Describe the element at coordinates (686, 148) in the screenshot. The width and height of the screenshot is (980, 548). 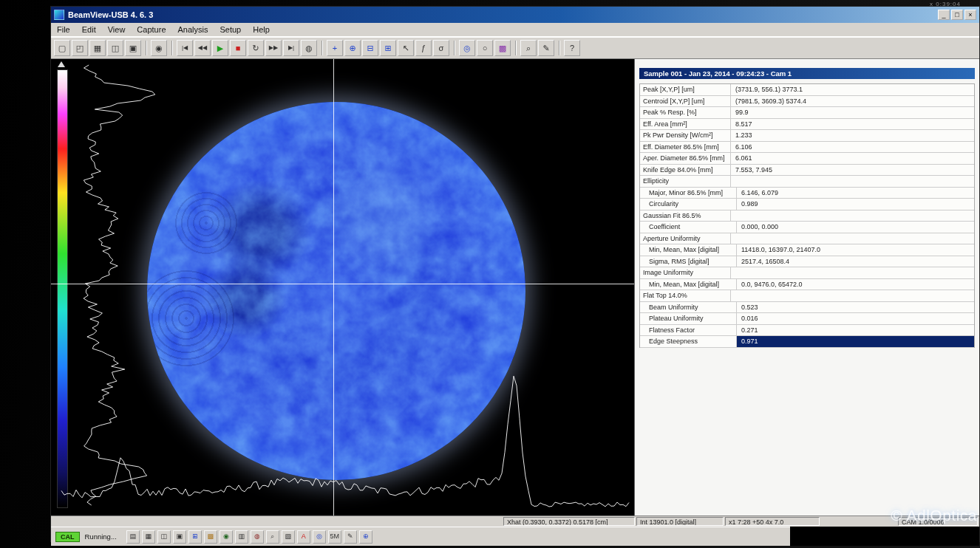
I see `param-label: Eff. Diameter 86.5% [mm]` at that location.